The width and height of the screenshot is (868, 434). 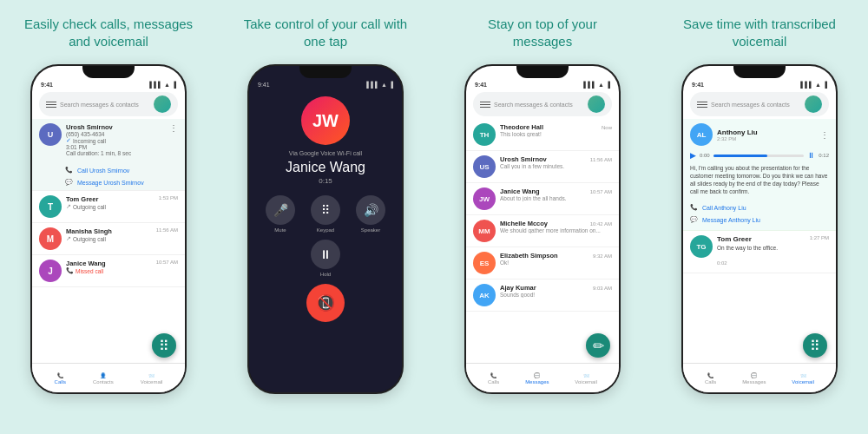 What do you see at coordinates (384, 85) in the screenshot?
I see `call-wifi-icon: ▲` at bounding box center [384, 85].